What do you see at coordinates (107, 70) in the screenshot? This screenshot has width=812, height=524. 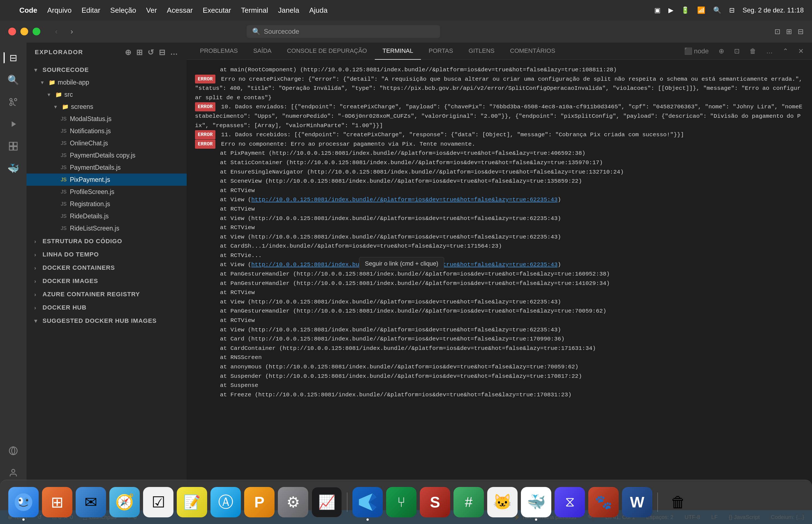 I see `section-sourcecode-header: ▾ SOURCECODE` at bounding box center [107, 70].